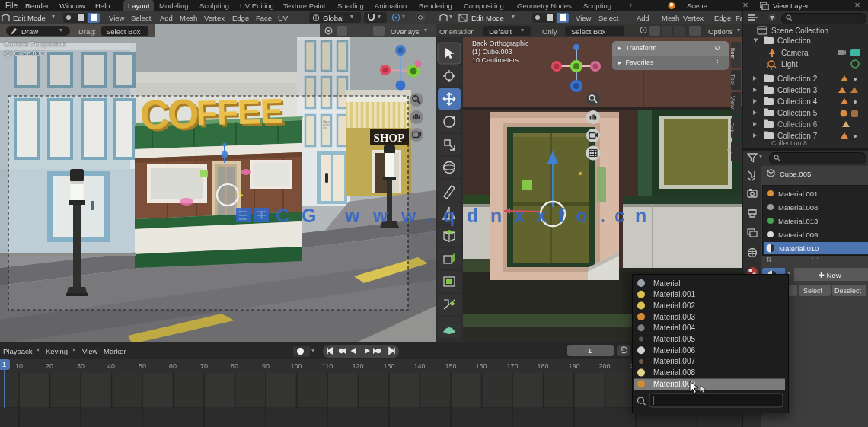 The image size is (868, 427). I want to click on svg-text: q, so click(449, 215).